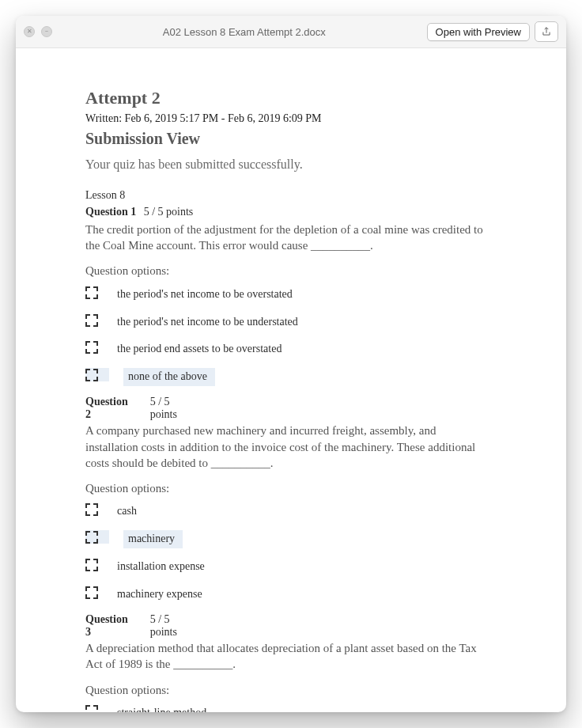 This screenshot has height=728, width=582. Describe the element at coordinates (104, 119) in the screenshot. I see `written-label: Written:` at that location.